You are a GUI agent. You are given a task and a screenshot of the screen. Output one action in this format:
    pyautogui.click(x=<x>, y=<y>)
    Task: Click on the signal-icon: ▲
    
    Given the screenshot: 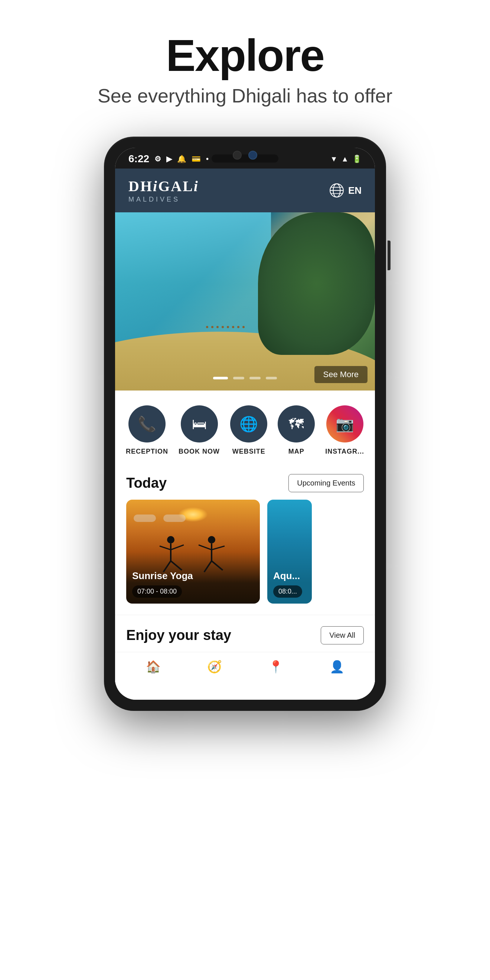 What is the action you would take?
    pyautogui.click(x=345, y=159)
    